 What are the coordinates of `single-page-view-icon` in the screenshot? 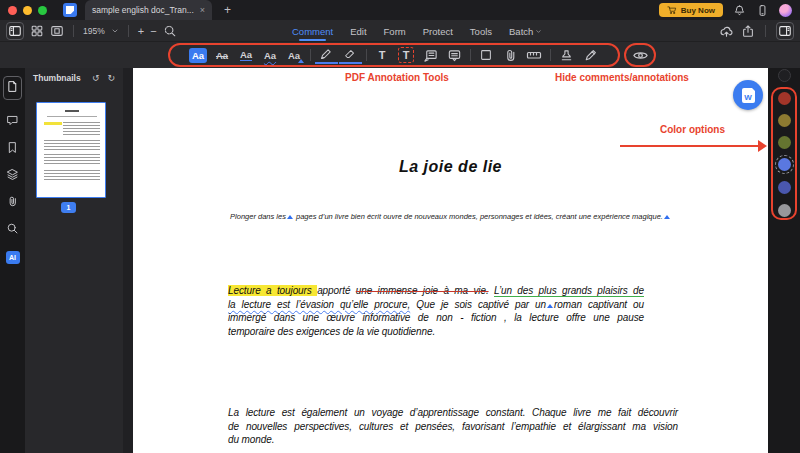 It's located at (57, 31).